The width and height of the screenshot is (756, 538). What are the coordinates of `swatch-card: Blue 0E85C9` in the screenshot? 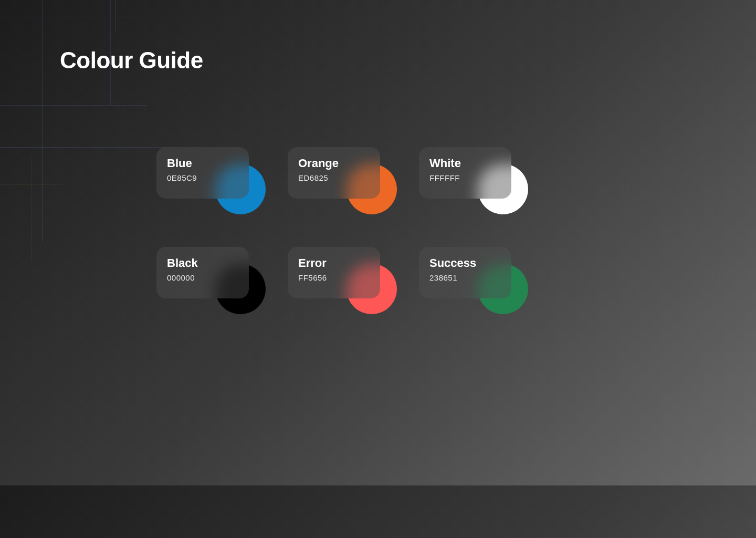 It's located at (203, 173).